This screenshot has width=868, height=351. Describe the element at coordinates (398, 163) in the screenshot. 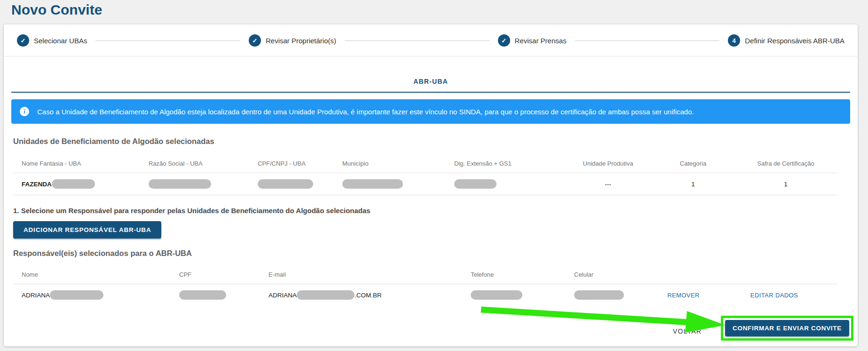

I see `col-municipio: Município` at that location.